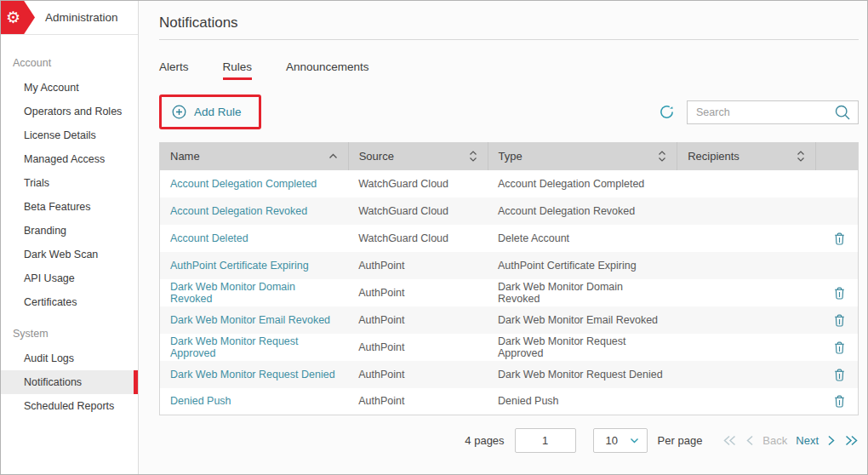 Image resolution: width=868 pixels, height=475 pixels. I want to click on annotation-highlight: Add Rule, so click(210, 112).